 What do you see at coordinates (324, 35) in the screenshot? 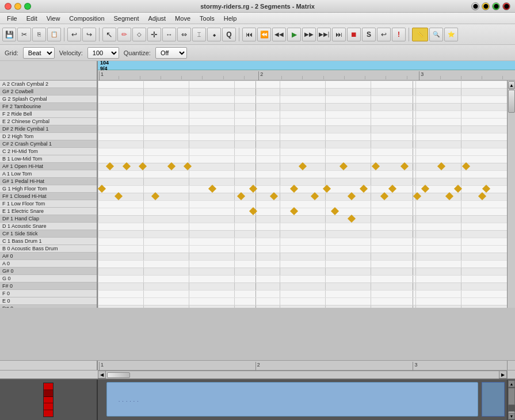
I see `fwd-end-icon: ▶▶|` at bounding box center [324, 35].